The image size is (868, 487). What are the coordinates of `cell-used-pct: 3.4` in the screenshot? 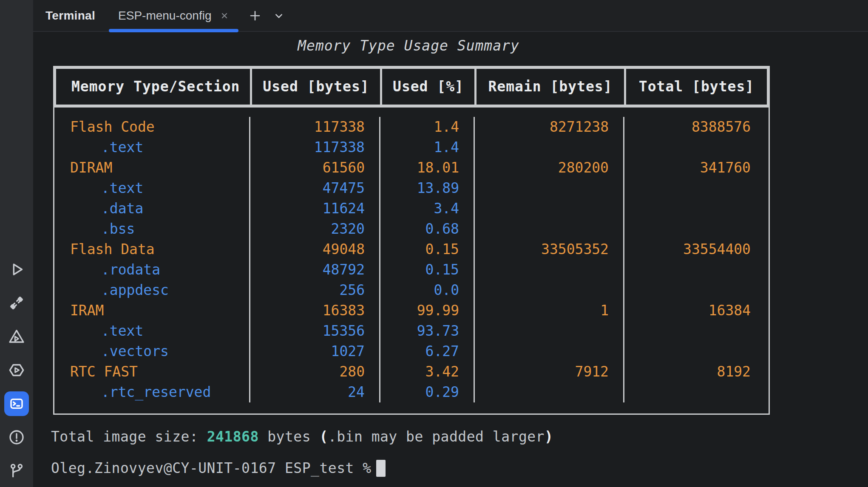 It's located at (428, 209).